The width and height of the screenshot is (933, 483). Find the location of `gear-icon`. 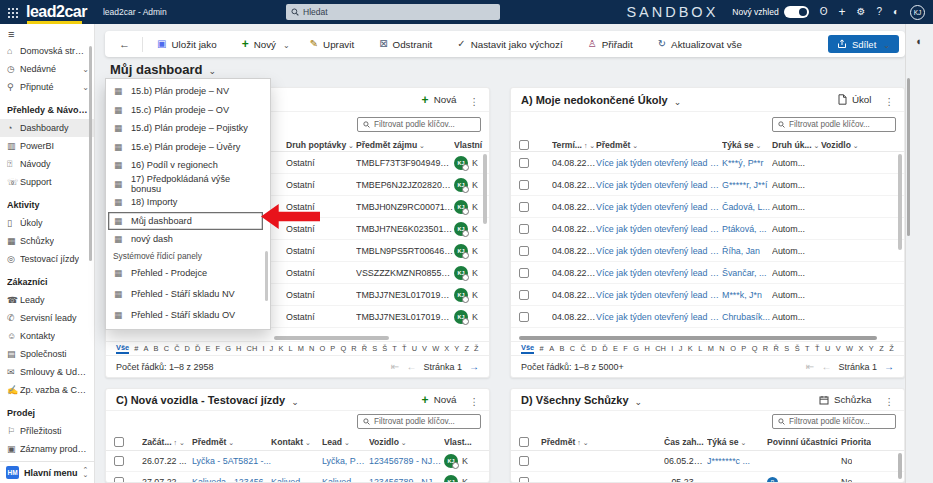

gear-icon is located at coordinates (860, 12).